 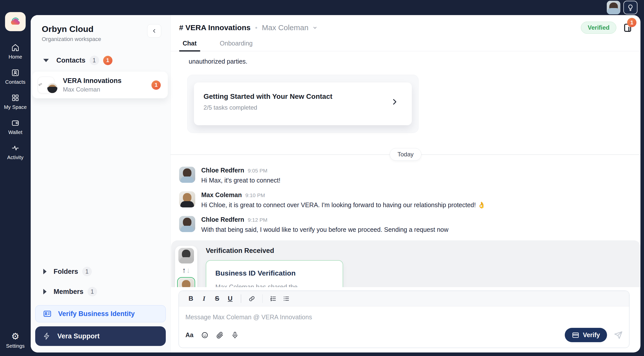 What do you see at coordinates (343, 205) in the screenshot?
I see `message-text: Hi Chloe, it is great to connect over VE…` at bounding box center [343, 205].